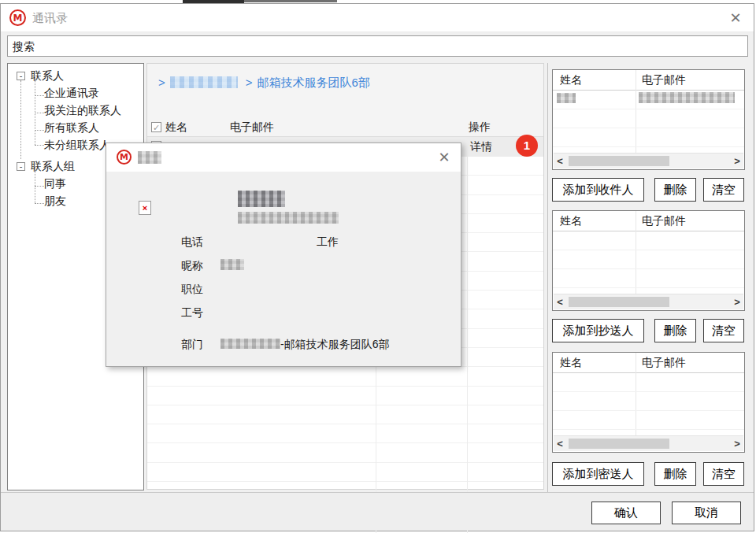  What do you see at coordinates (192, 313) in the screenshot?
I see `field-label-employee-id: 工号` at bounding box center [192, 313].